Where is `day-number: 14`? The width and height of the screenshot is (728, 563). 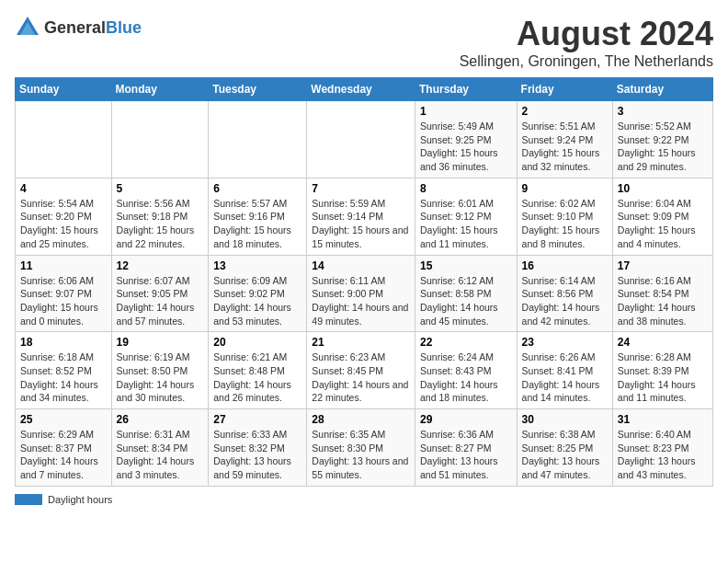 day-number: 14 is located at coordinates (360, 266).